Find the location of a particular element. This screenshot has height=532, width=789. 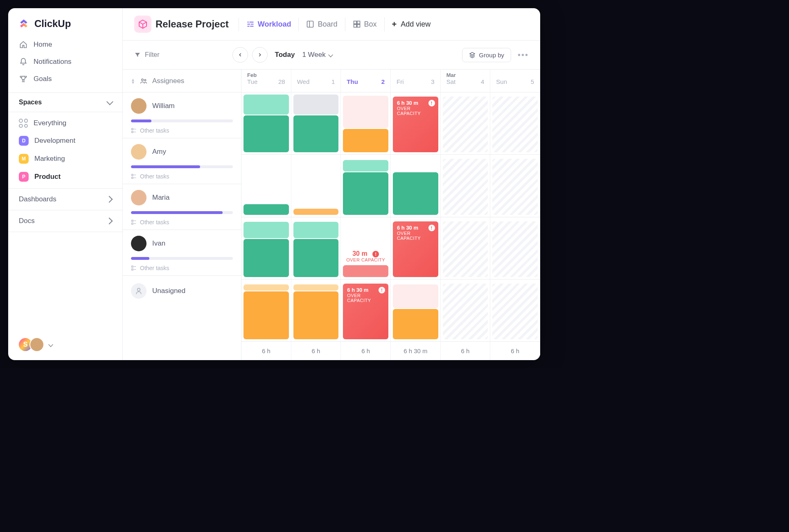

calendar-cell: 30 m ! OVER CAPACITY is located at coordinates (366, 248).